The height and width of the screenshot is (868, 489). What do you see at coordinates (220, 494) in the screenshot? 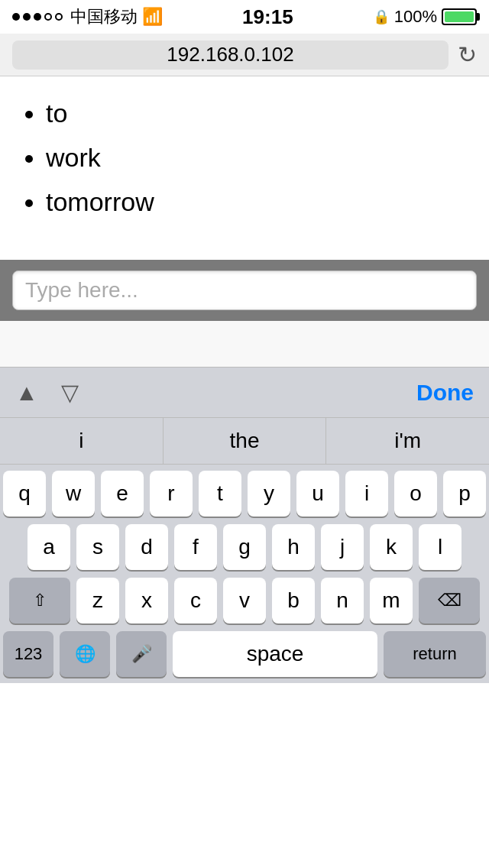
I see `key-t: t` at bounding box center [220, 494].